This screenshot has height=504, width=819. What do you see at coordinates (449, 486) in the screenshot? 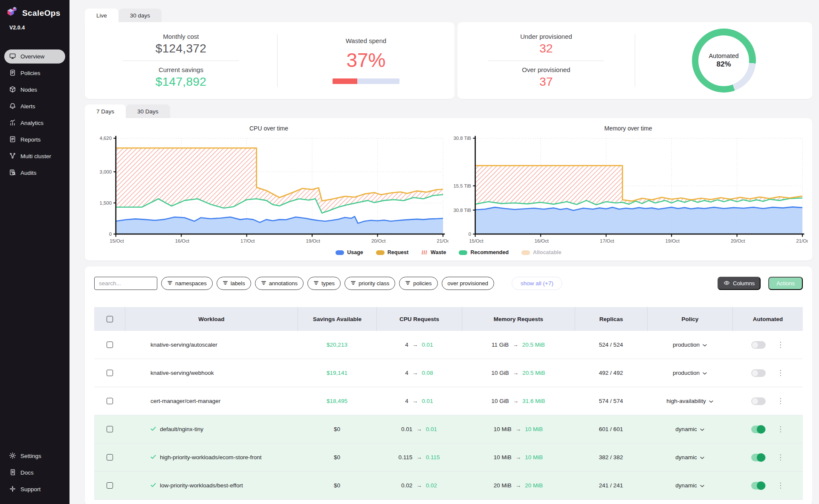
I see `table-row-low-priority-workloads-best-effort: low-priority-workloads/best-effort$00.02…` at bounding box center [449, 486].